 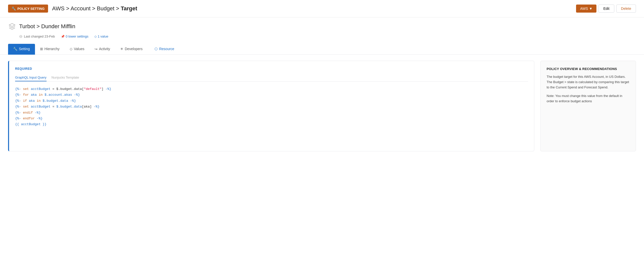 I want to click on tab-hierarchy-label: Hierarchy, so click(x=52, y=49).